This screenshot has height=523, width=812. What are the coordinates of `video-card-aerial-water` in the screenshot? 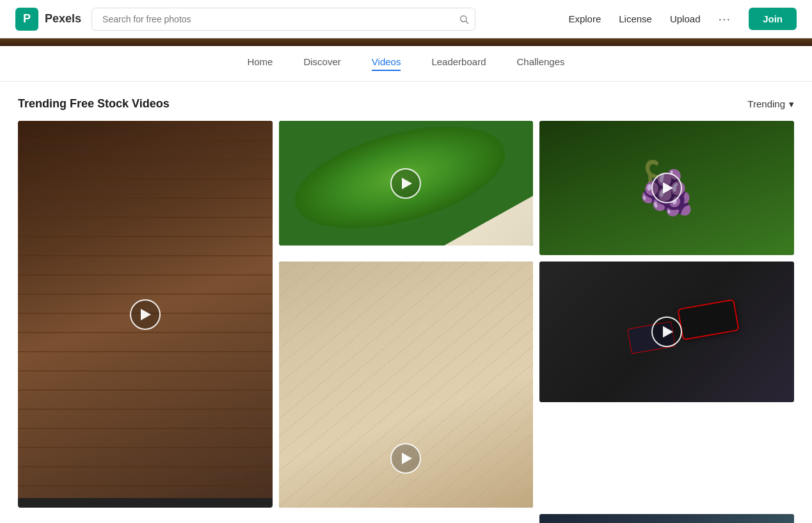 It's located at (667, 519).